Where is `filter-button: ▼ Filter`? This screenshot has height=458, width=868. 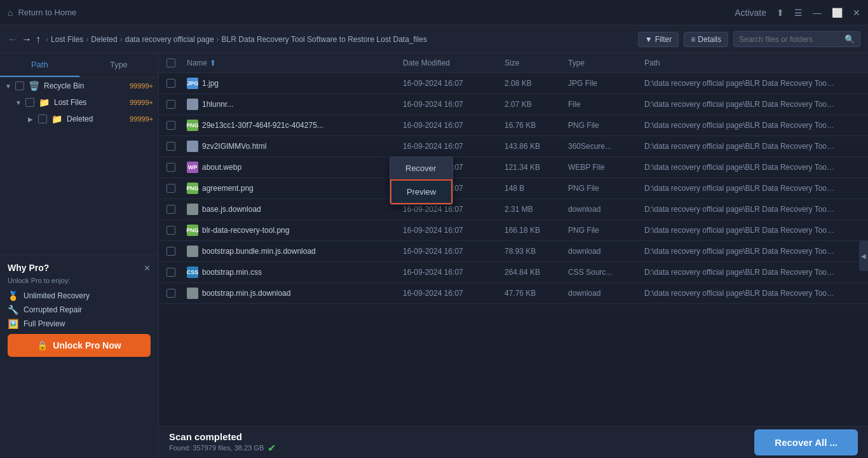 filter-button: ▼ Filter is located at coordinates (658, 39).